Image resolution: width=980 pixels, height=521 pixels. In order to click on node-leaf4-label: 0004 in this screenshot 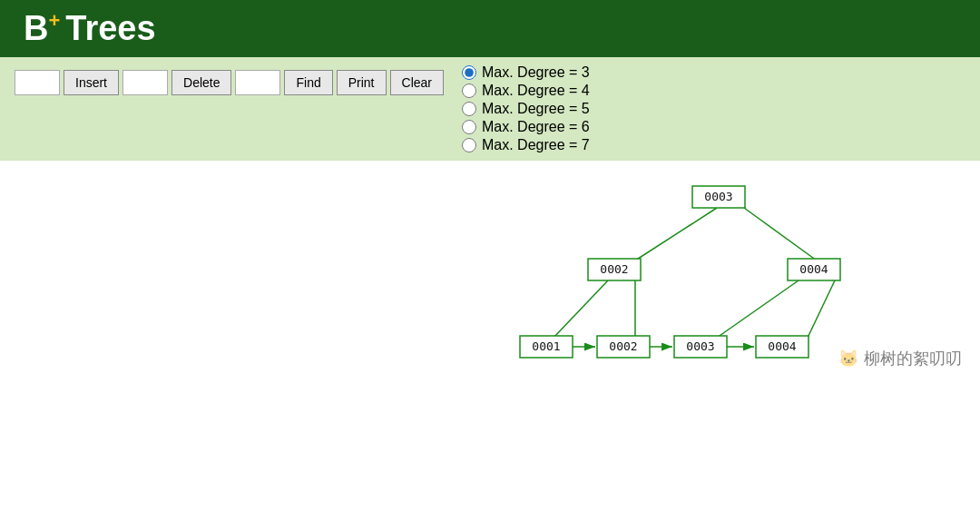, I will do `click(782, 347)`.